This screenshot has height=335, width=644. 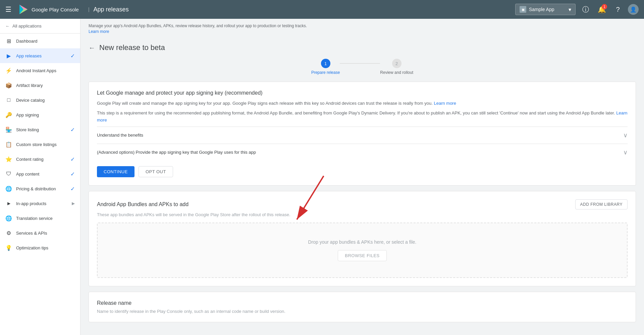 I want to click on sidebar-item-dashboard: ⊞ Dashboard, so click(x=40, y=41).